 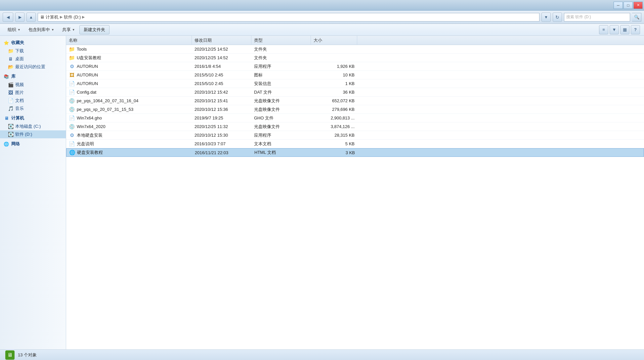 What do you see at coordinates (6, 43) in the screenshot?
I see `star-icon: ⭐` at bounding box center [6, 43].